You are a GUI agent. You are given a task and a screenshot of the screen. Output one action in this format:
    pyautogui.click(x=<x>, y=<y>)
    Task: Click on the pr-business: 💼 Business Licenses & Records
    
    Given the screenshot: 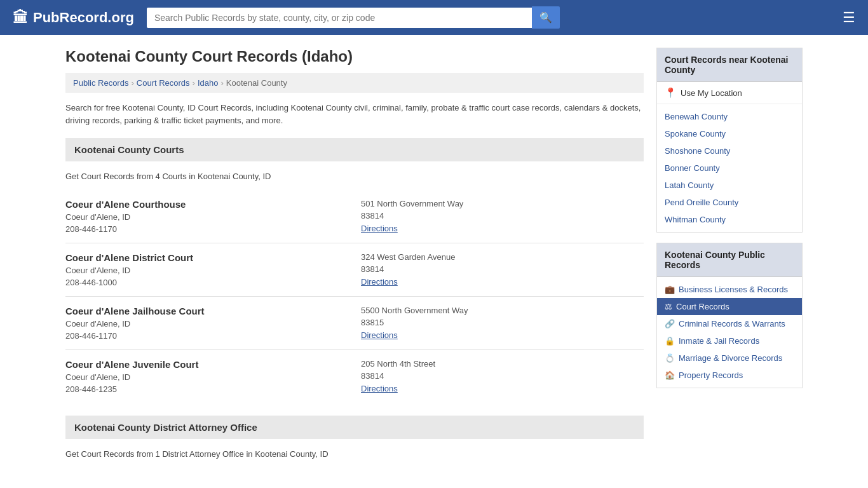 What is the action you would take?
    pyautogui.click(x=729, y=290)
    